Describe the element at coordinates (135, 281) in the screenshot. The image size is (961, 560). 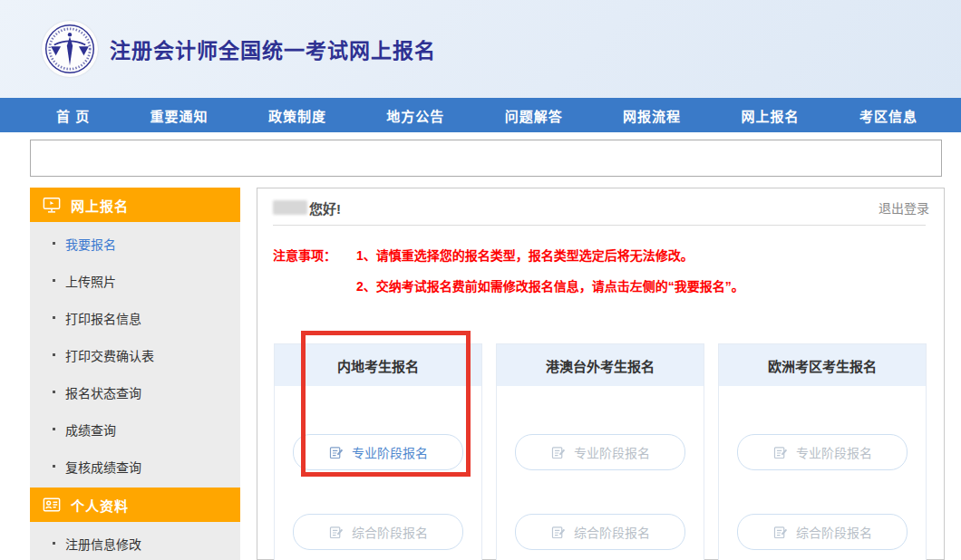
I see `sidebar-item-upload-photo: 上传照片` at that location.